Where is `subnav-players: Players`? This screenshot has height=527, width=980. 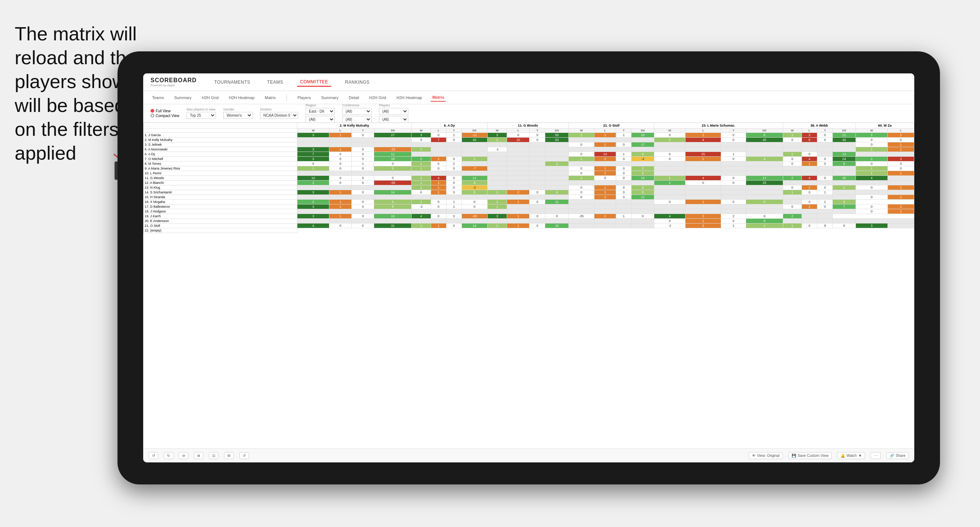
subnav-players: Players is located at coordinates (304, 97).